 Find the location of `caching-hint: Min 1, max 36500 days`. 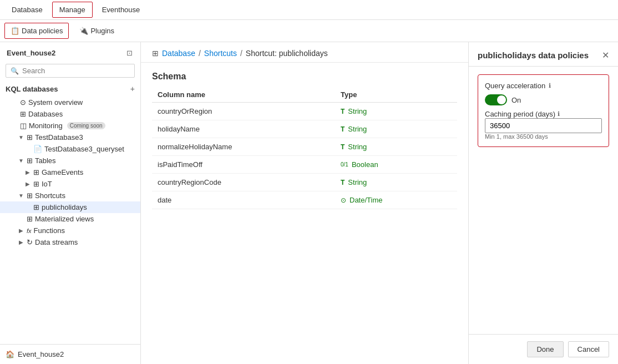

caching-hint: Min 1, max 36500 days is located at coordinates (544, 136).